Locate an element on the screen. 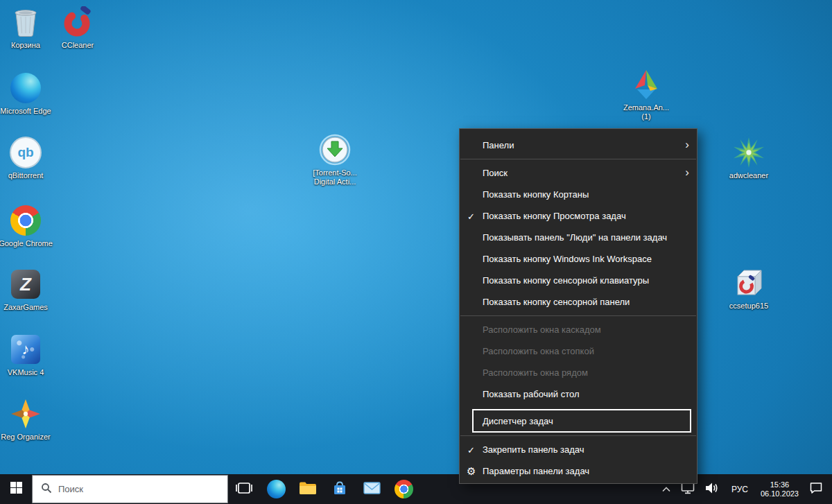 Image resolution: width=832 pixels, height=504 pixels. zemana-icon is located at coordinates (646, 85).